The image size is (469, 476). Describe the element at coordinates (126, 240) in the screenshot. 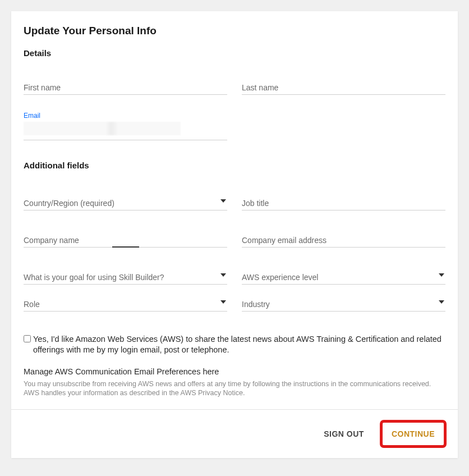

I see `company-name-field: Company name` at that location.